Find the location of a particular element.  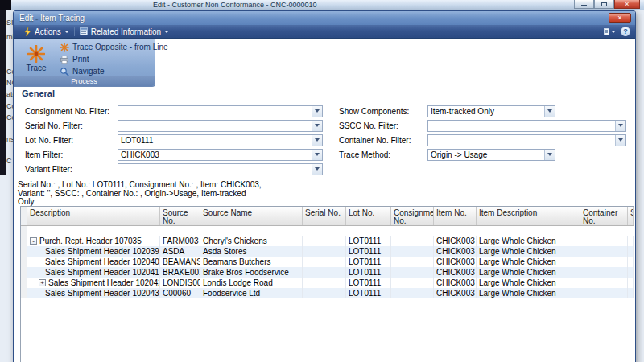

table-row: Sales Shipment Header 102040BEAMANSBeama… is located at coordinates (327, 262).